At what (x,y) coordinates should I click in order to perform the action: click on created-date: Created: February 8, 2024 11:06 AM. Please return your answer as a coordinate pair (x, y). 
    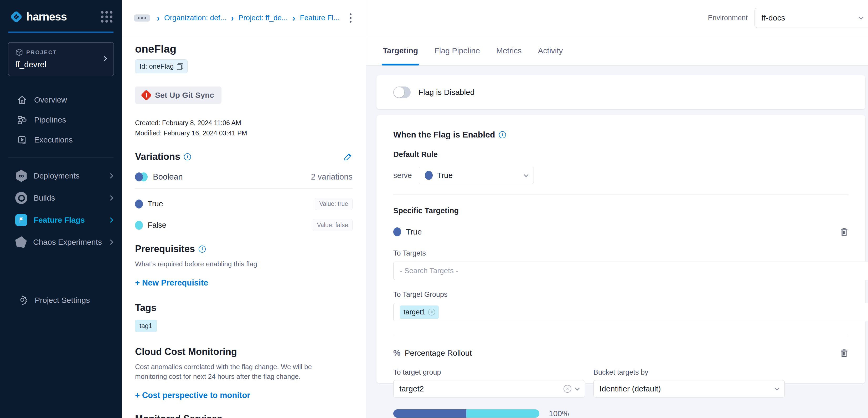
    Looking at the image, I should click on (244, 123).